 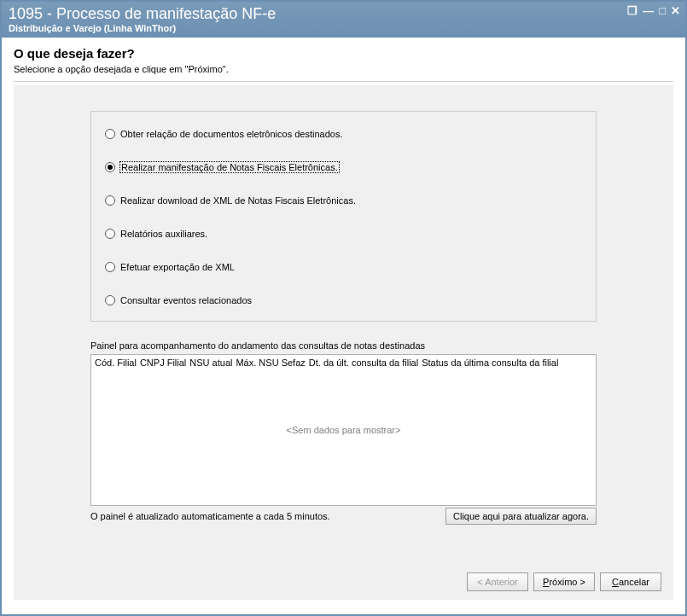 I want to click on grid-header-row: Cód. Filial CNPJ Filial NSU atual Máx. N…, so click(x=343, y=363).